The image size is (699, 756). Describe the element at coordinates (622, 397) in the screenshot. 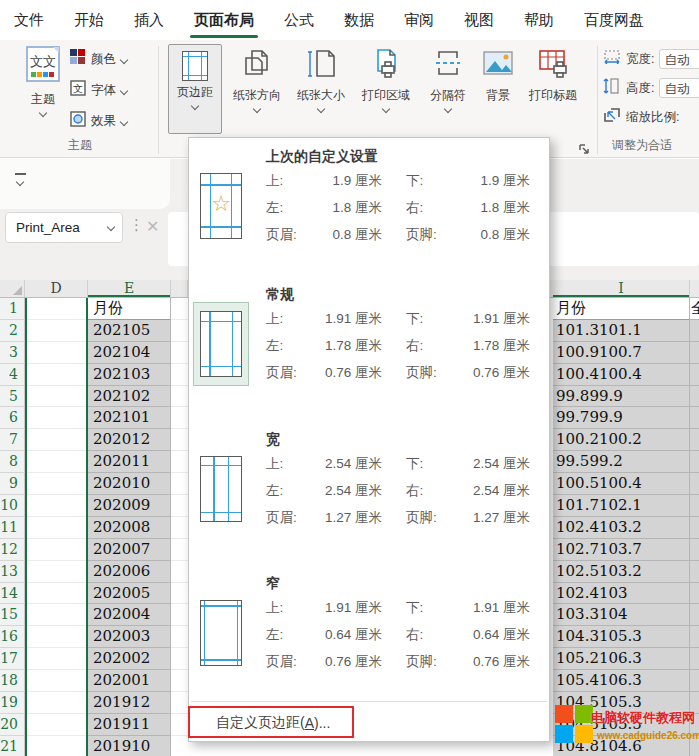

I see `cell-i: 99.899.9` at that location.